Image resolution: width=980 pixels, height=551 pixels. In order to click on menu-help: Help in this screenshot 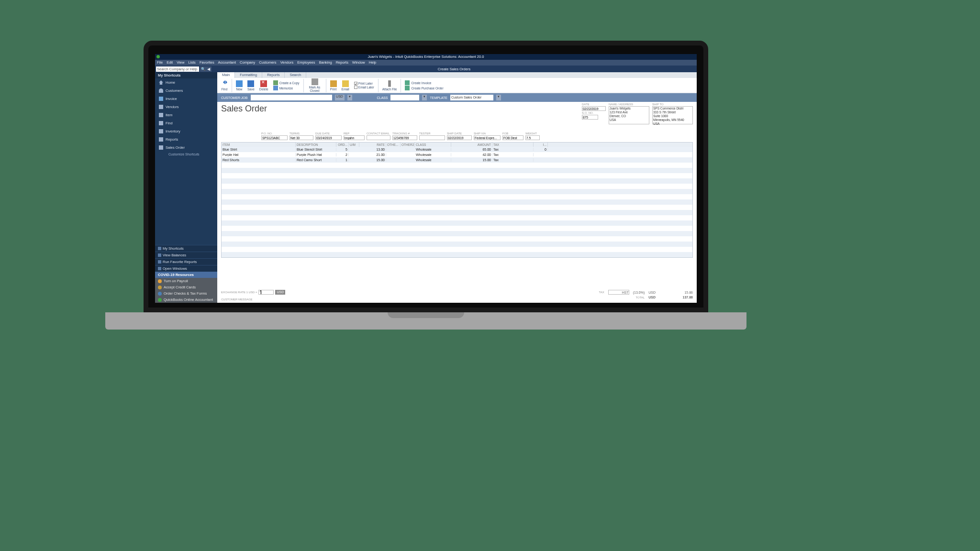, I will do `click(372, 62)`.